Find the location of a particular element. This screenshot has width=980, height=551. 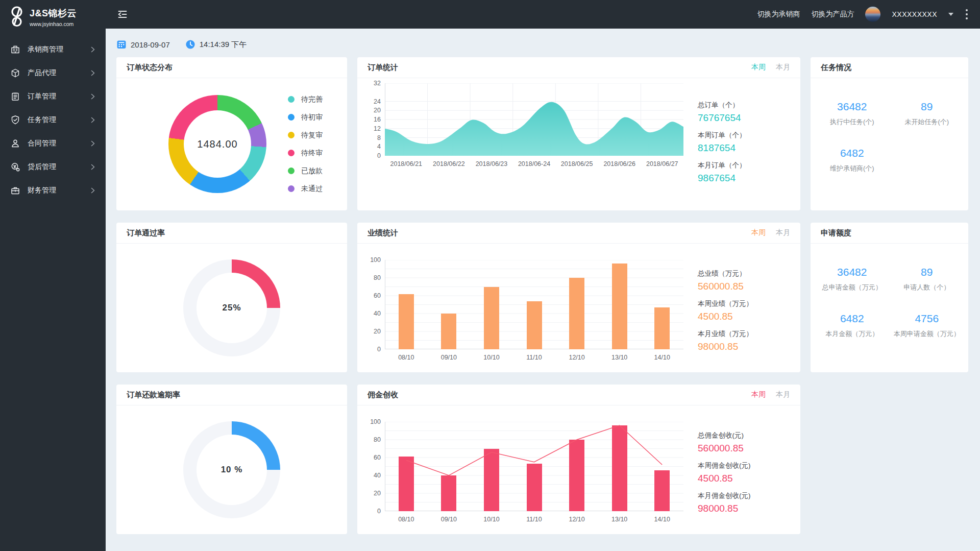

kebab-menu-icon is located at coordinates (967, 14).